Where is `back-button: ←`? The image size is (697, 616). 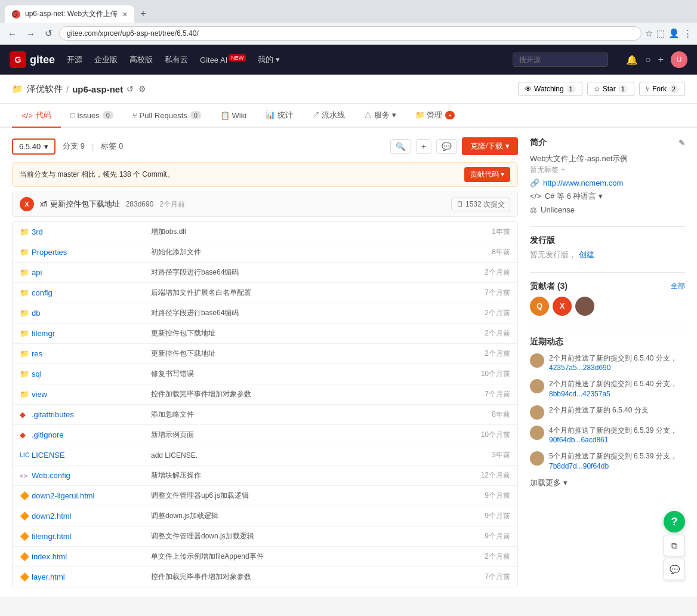 back-button: ← is located at coordinates (12, 33).